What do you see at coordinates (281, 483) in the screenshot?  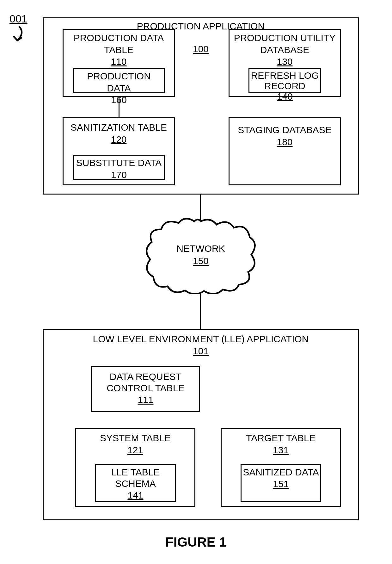 I see `sanitized-data-box: SANITIZED DATA 151` at bounding box center [281, 483].